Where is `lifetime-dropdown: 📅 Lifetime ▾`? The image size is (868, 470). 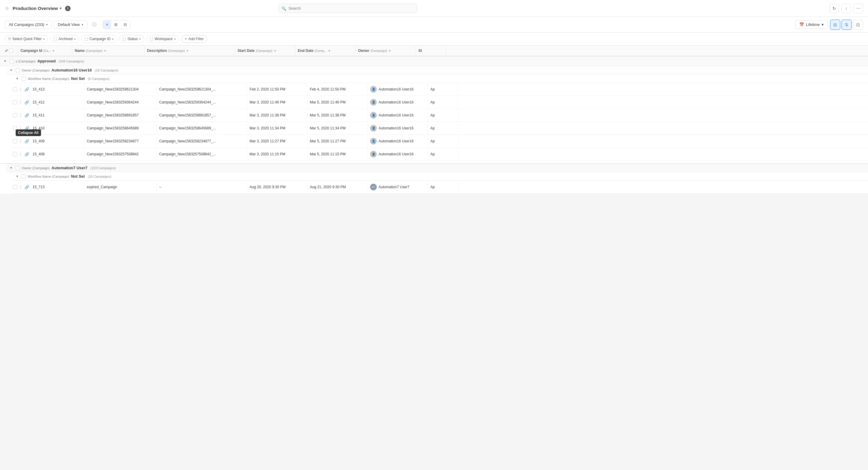
lifetime-dropdown: 📅 Lifetime ▾ is located at coordinates (811, 25).